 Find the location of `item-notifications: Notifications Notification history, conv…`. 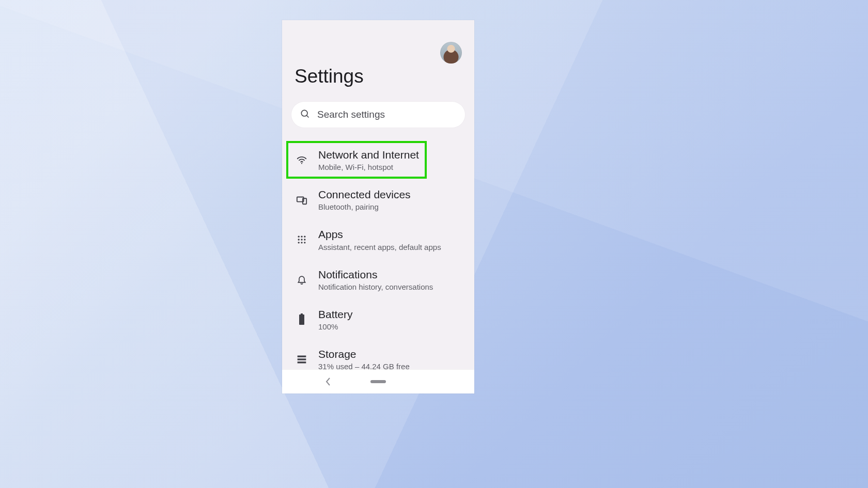

item-notifications: Notifications Notification history, conv… is located at coordinates (378, 280).